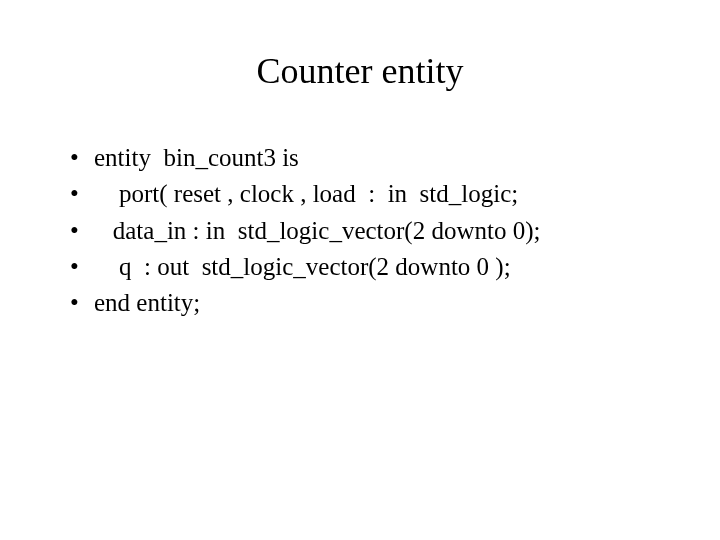 The image size is (720, 540). Describe the element at coordinates (370, 231) in the screenshot. I see `list-item: • data_in : in std_logic_vector(2 downto…` at that location.